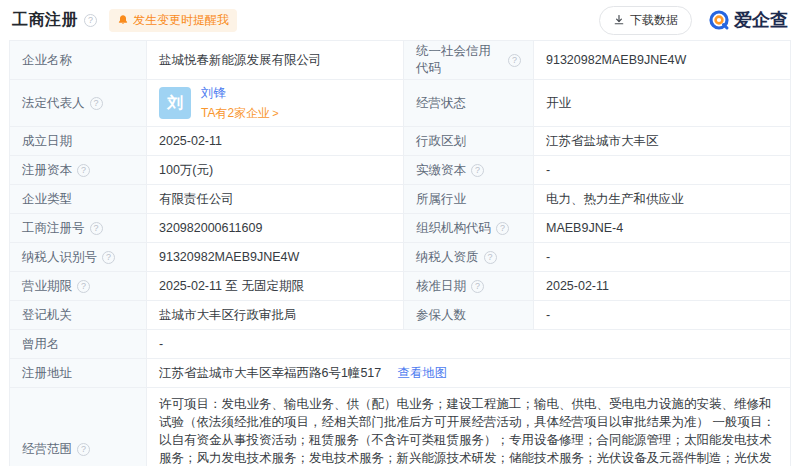  Describe the element at coordinates (400, 170) in the screenshot. I see `table-row: 注册资本?100万(元)实缴资本?-` at that location.